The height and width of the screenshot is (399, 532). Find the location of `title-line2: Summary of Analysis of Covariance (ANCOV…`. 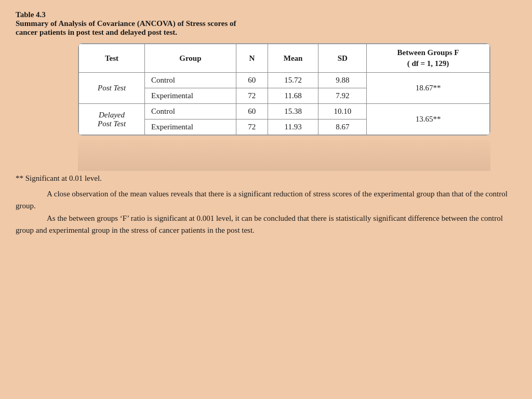

title-line2: Summary of Analysis of Covariance (ANCOV… is located at coordinates (266, 24).